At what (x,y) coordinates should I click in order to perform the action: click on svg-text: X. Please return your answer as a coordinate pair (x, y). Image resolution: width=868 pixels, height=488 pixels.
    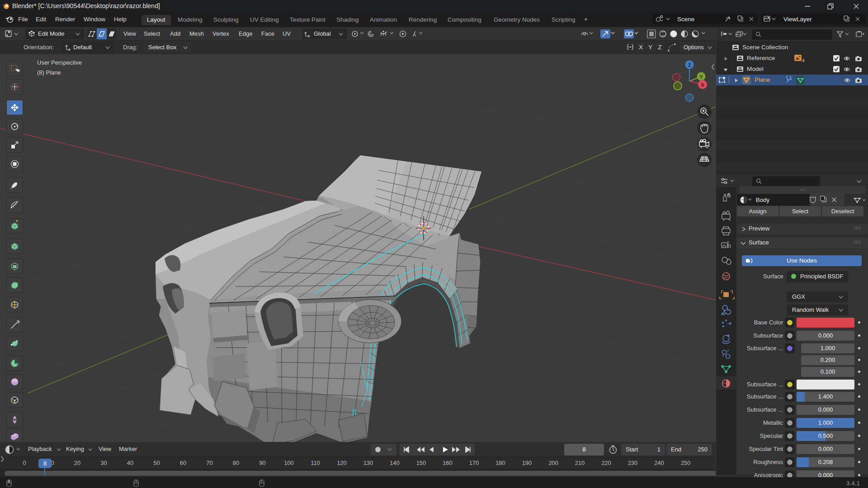
    Looking at the image, I should click on (703, 85).